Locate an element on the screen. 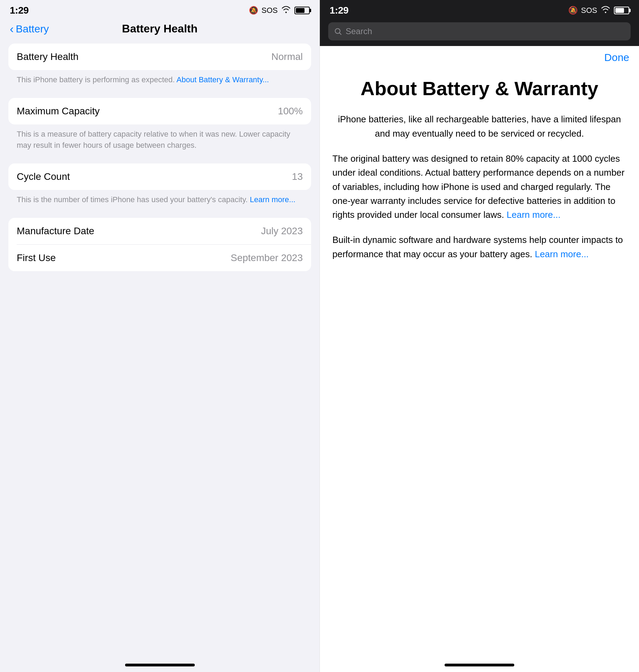 Image resolution: width=639 pixels, height=672 pixels. cycle-count-row: Cycle Count 13 is located at coordinates (160, 177).